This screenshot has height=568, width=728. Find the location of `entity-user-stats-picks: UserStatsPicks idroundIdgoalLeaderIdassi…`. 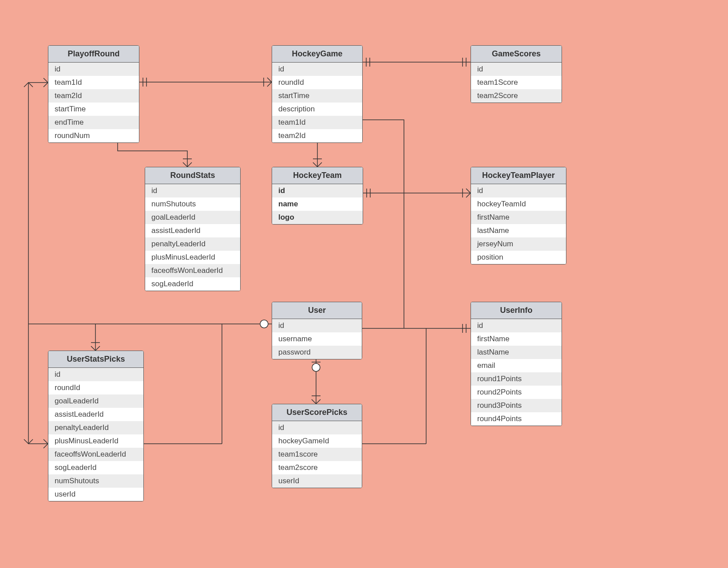

entity-user-stats-picks: UserStatsPicks idroundIdgoalLeaderIdassi… is located at coordinates (96, 426).